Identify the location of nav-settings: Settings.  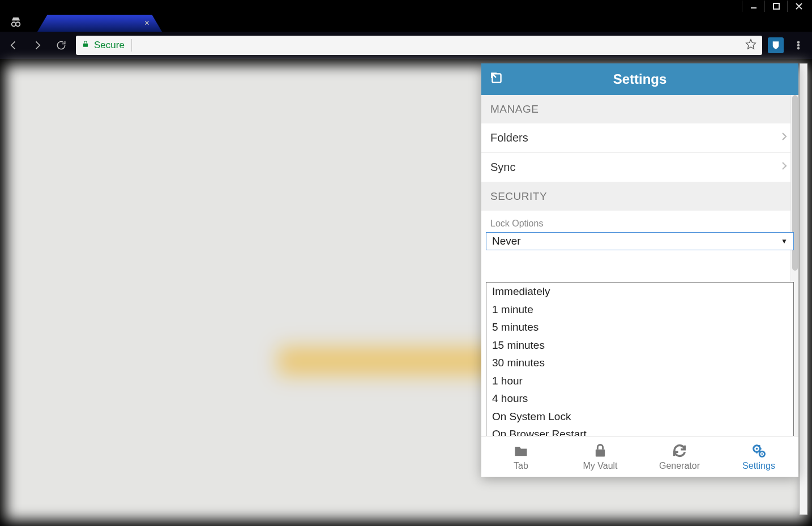
(759, 456).